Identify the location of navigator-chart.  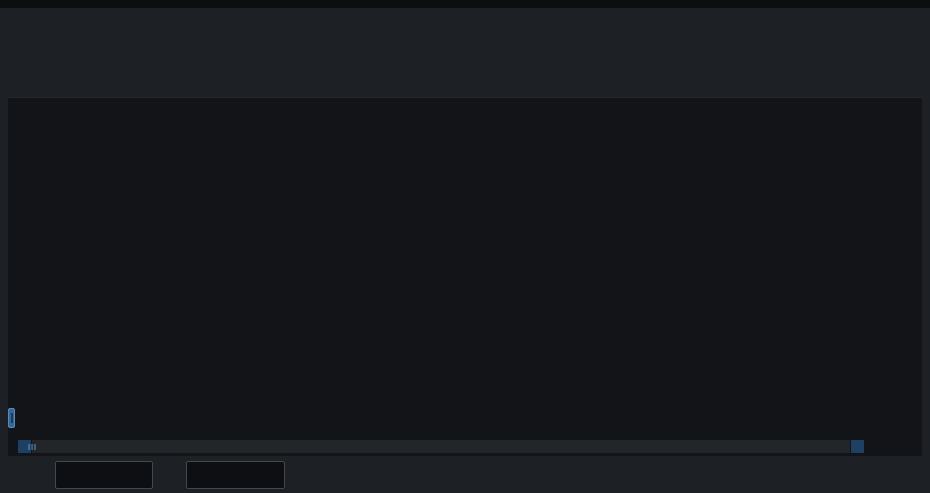
(443, 418).